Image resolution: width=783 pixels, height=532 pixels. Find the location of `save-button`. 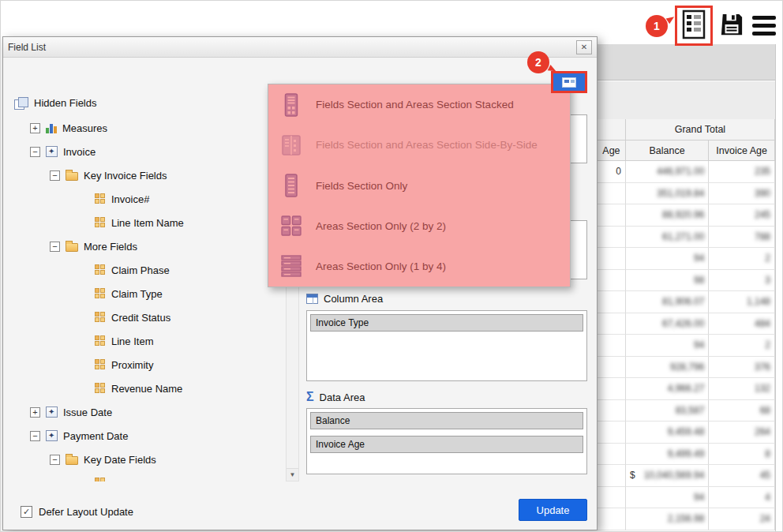

save-button is located at coordinates (732, 25).